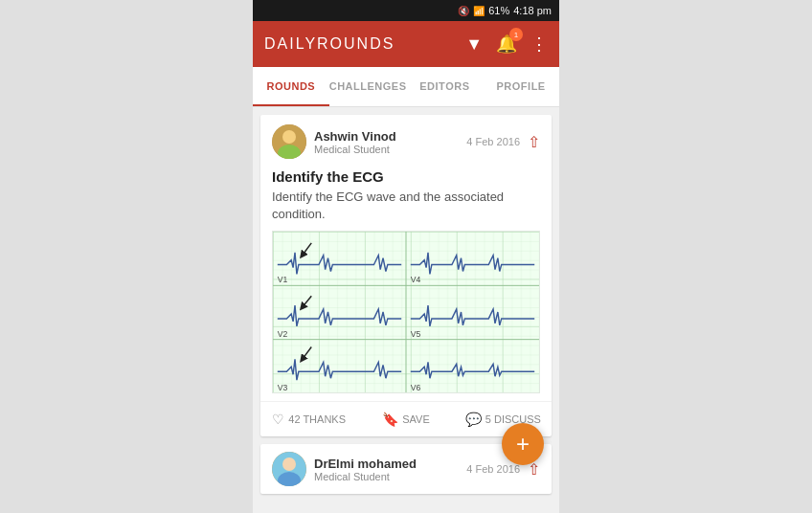 The height and width of the screenshot is (513, 812). I want to click on user-name-1: Ashwin Vinod, so click(355, 136).